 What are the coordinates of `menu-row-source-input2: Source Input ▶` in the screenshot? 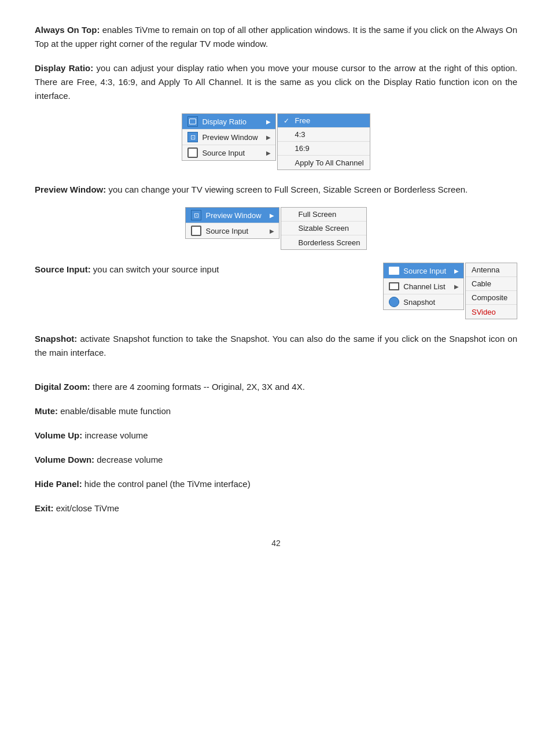 It's located at (232, 231).